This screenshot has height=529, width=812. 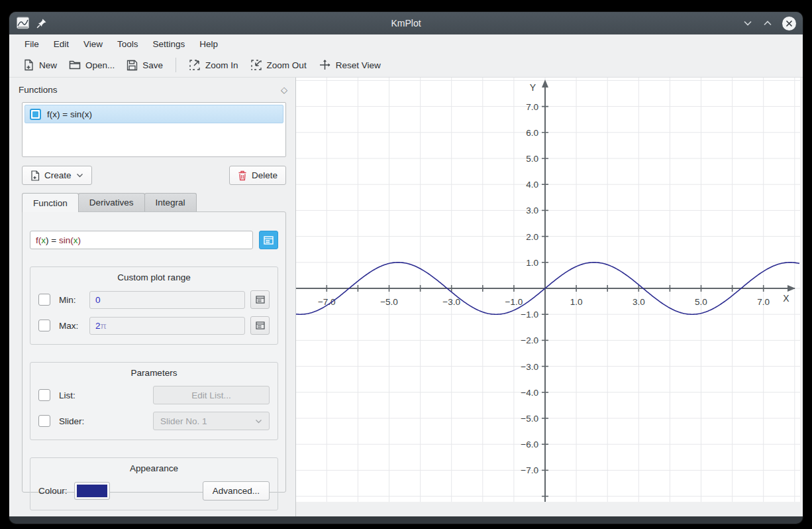 I want to click on zoom-out-icon, so click(x=256, y=65).